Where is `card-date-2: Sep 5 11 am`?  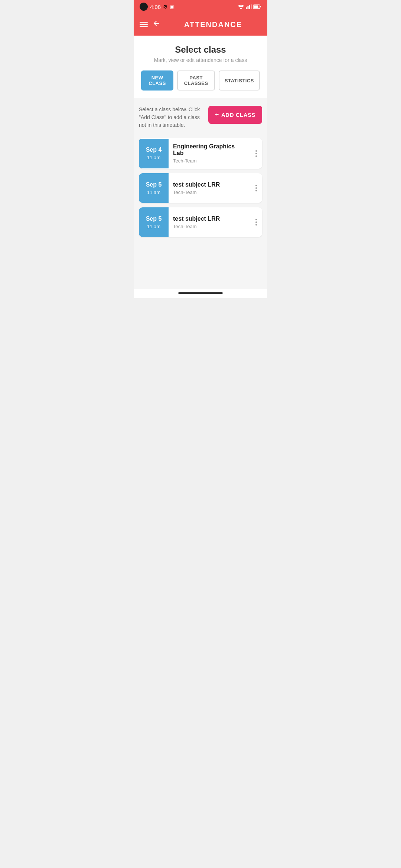
card-date-2: Sep 5 11 am is located at coordinates (154, 188).